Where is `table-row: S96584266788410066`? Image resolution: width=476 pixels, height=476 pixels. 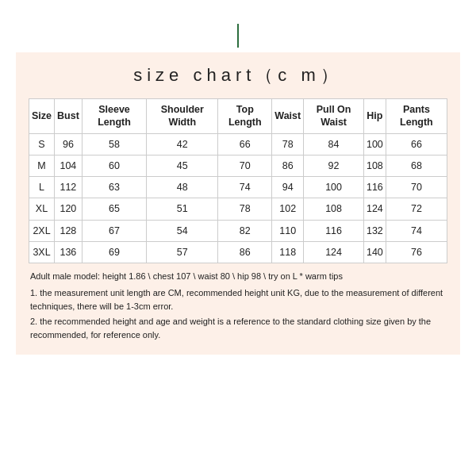
table-row: S96584266788410066 is located at coordinates (238, 144).